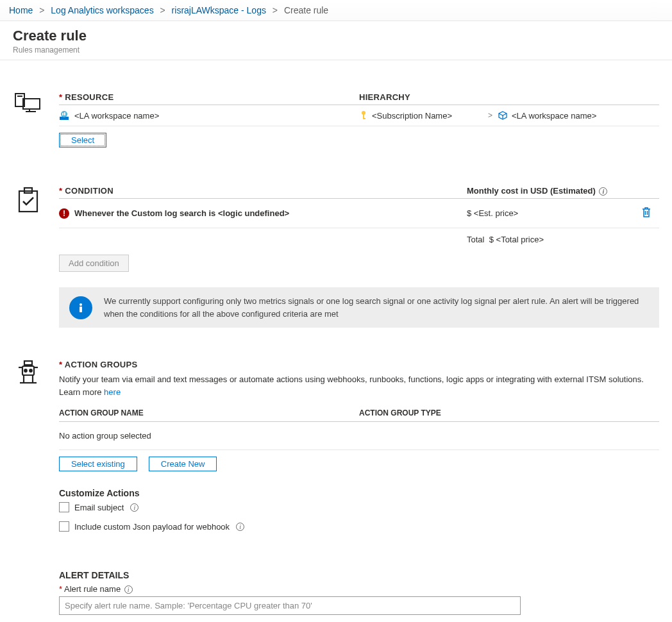 This screenshot has width=672, height=622. What do you see at coordinates (183, 464) in the screenshot?
I see `create-new-action-group-button: Create New` at bounding box center [183, 464].